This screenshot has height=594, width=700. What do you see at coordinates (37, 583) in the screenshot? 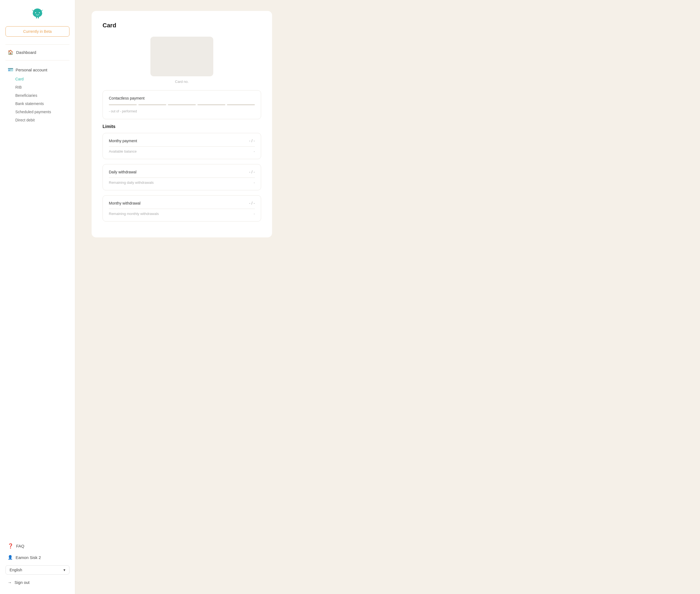
I see `sign-out-item: → Sign out` at bounding box center [37, 583].